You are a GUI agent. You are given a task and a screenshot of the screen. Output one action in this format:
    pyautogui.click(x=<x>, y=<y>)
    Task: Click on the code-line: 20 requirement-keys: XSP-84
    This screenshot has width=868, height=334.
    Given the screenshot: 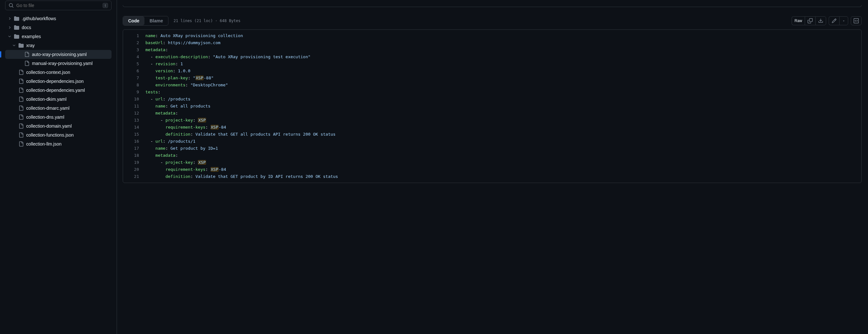 What is the action you would take?
    pyautogui.click(x=492, y=169)
    